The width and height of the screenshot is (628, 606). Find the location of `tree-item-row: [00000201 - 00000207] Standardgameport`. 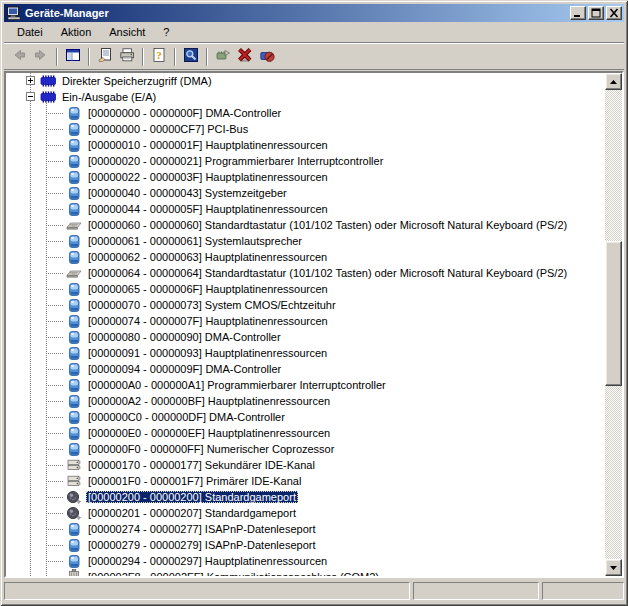

tree-item-row: [00000201 - 00000207] Standardgameport is located at coordinates (306, 513).